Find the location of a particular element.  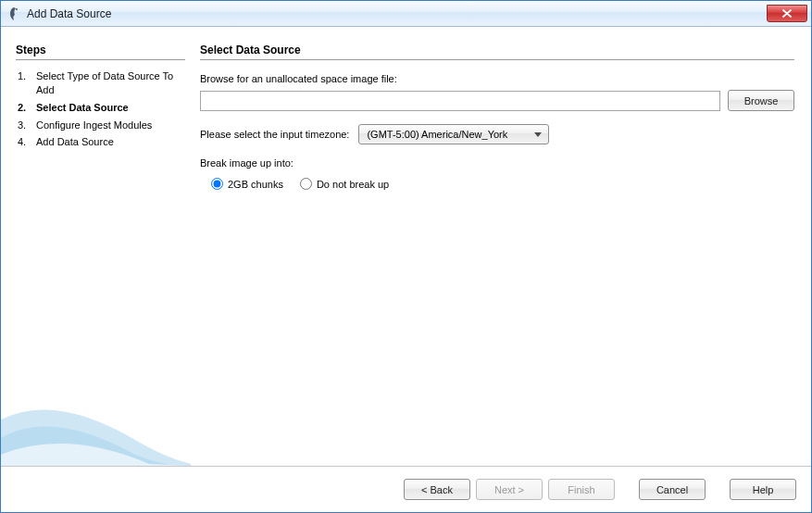

titlebar: Add Data Source is located at coordinates (406, 14).